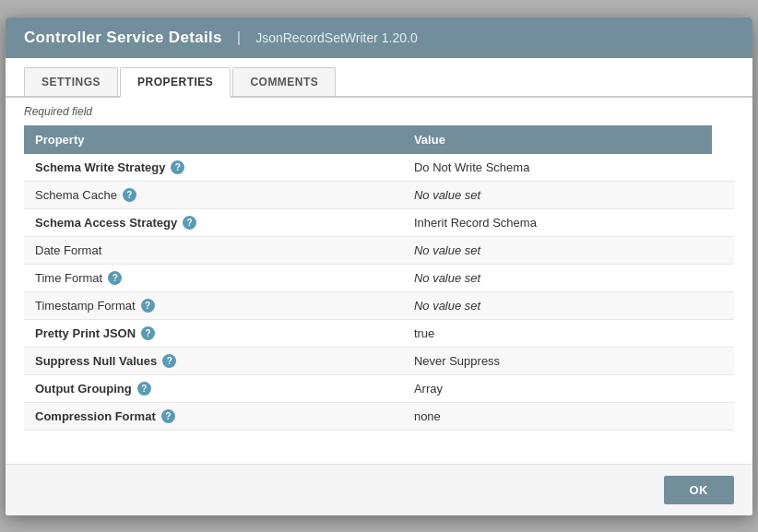 The width and height of the screenshot is (758, 532). What do you see at coordinates (723, 278) in the screenshot?
I see `action-cell-time-format` at bounding box center [723, 278].